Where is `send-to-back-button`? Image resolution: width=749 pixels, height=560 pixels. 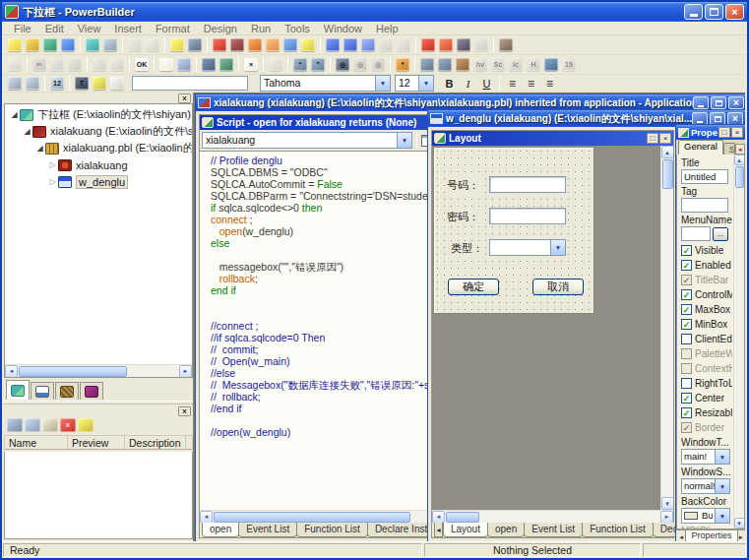 send-to-back-button is located at coordinates (32, 83).